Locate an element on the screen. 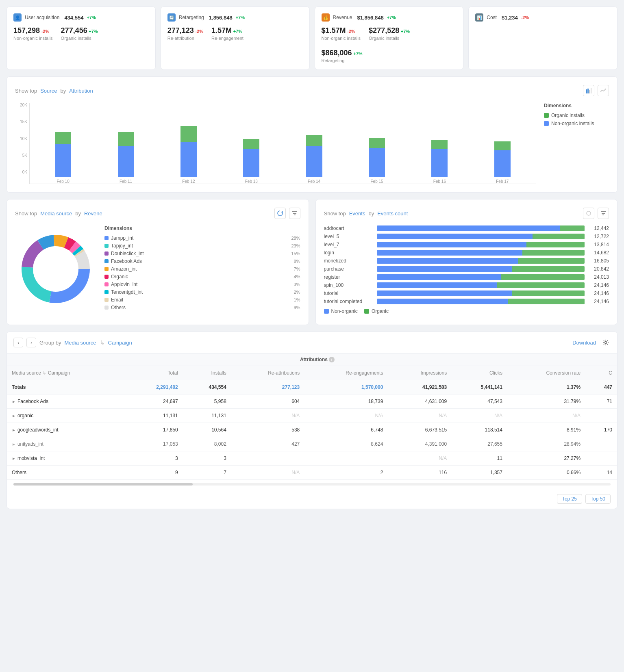 This screenshot has width=624, height=672. donut-chart is located at coordinates (56, 269).